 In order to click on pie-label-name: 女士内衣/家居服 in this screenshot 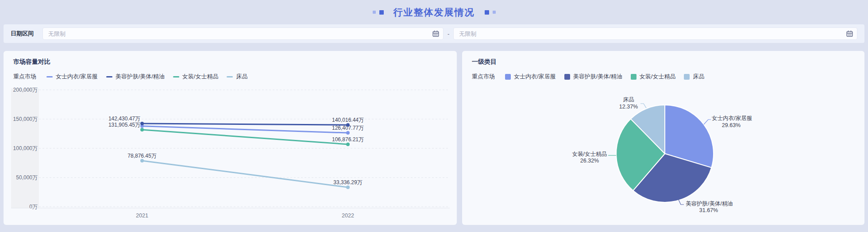, I will do `click(732, 118)`.